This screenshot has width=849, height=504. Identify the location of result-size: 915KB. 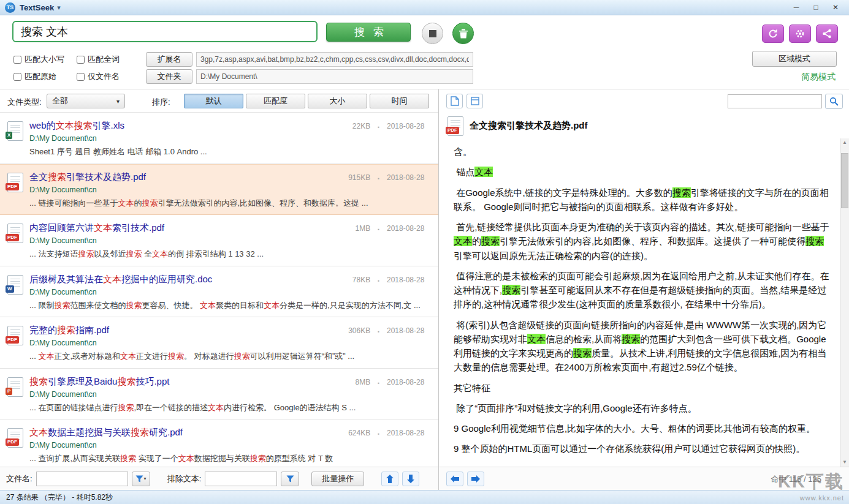
(354, 178).